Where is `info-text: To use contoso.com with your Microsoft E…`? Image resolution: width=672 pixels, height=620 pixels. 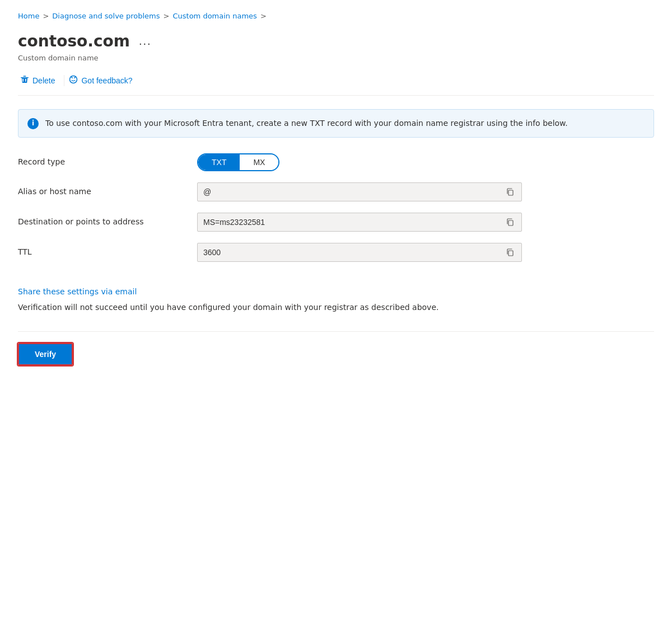 info-text: To use contoso.com with your Microsoft E… is located at coordinates (307, 123).